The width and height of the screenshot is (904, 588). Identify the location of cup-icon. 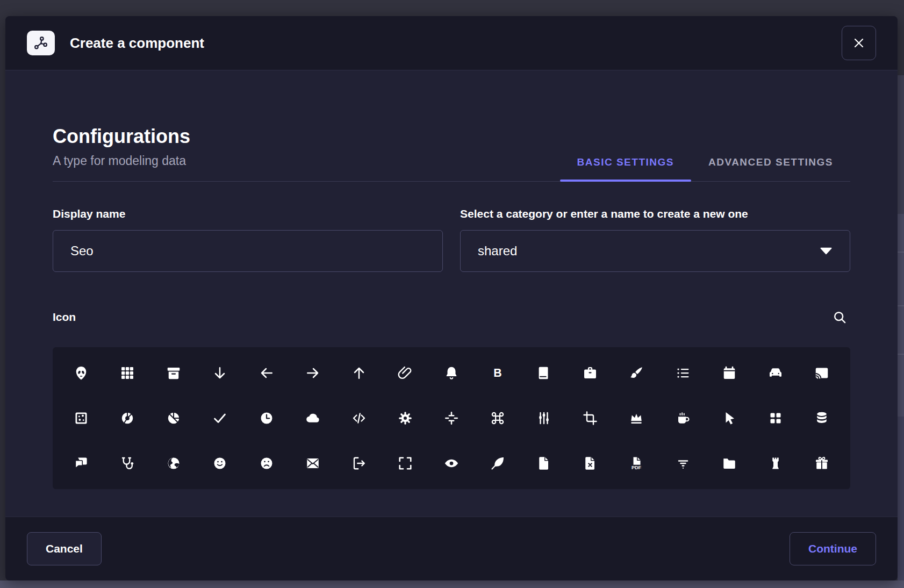
(683, 418).